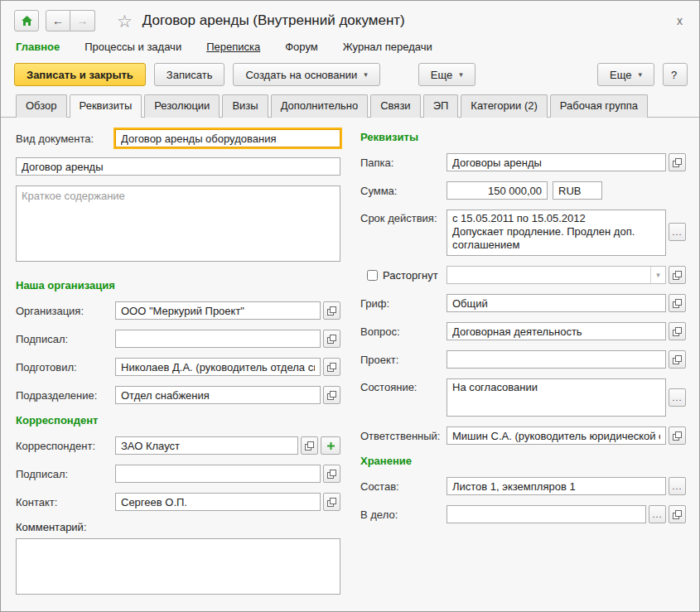 Image resolution: width=700 pixels, height=612 pixels. I want to click on folder-label: Папка:, so click(403, 162).